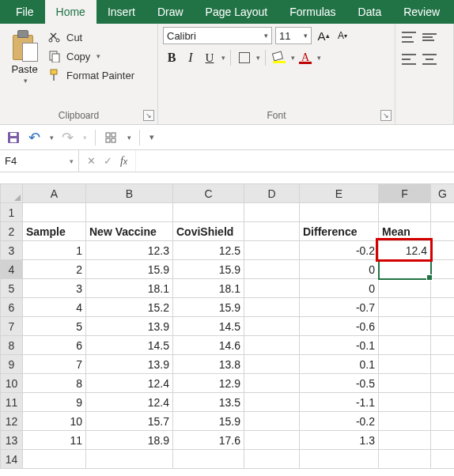 The height and width of the screenshot is (476, 454). What do you see at coordinates (12, 402) in the screenshot?
I see `row-header-11: 11` at bounding box center [12, 402].